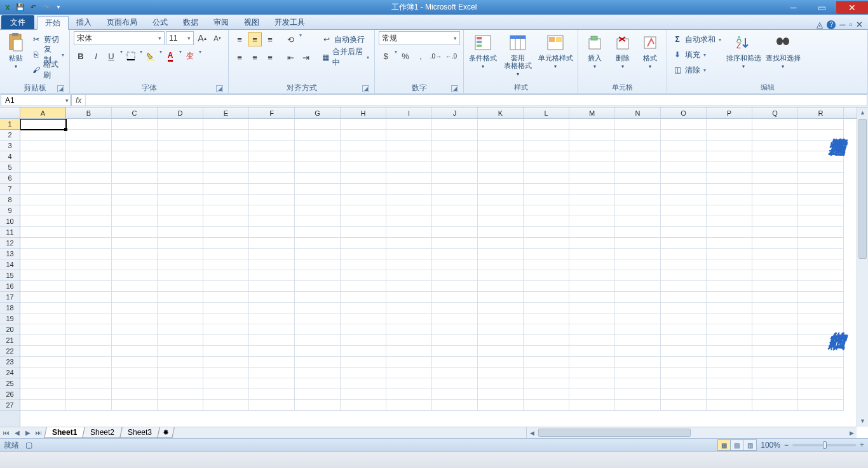 The height and width of the screenshot is (468, 868). What do you see at coordinates (825, 445) in the screenshot?
I see `zoom-handle` at bounding box center [825, 445].